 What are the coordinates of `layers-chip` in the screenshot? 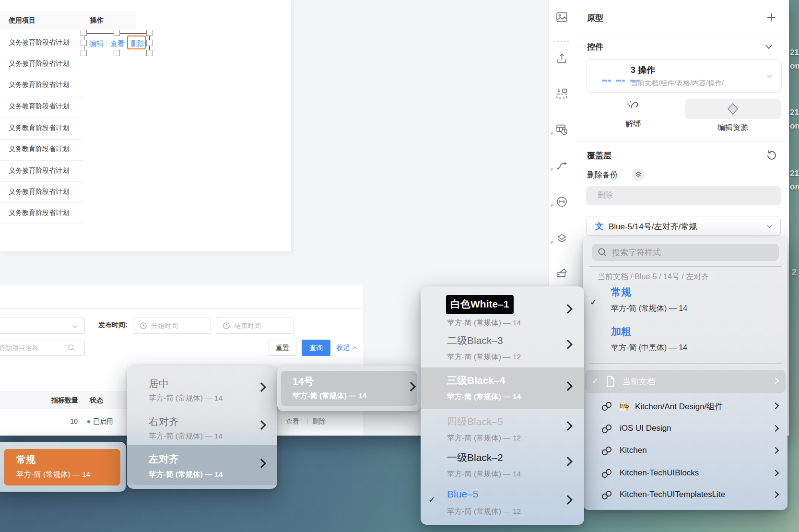 It's located at (638, 175).